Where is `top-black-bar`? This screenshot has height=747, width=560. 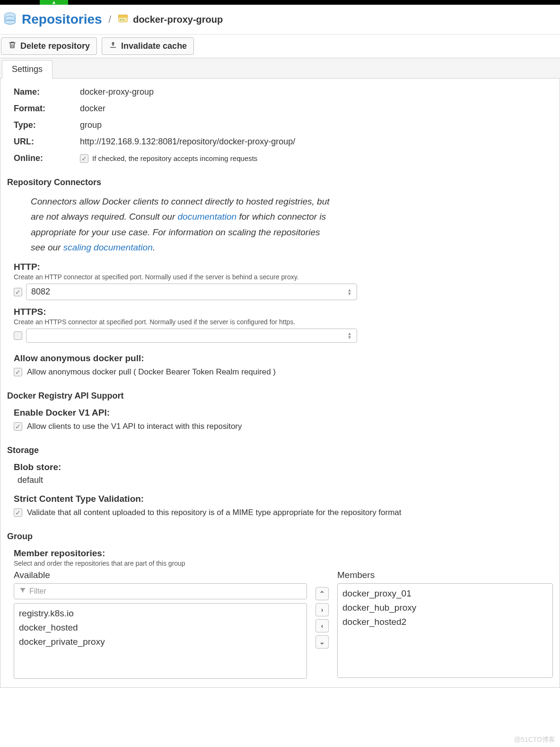
top-black-bar is located at coordinates (280, 2).